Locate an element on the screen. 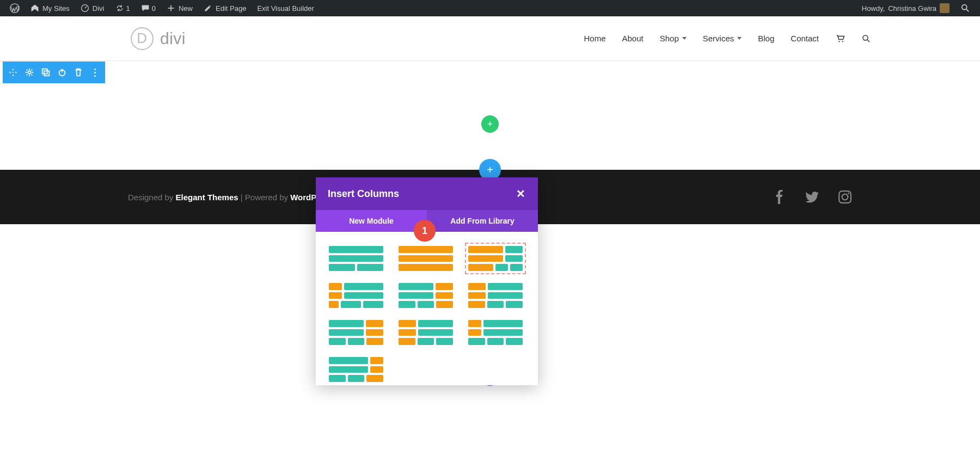 The height and width of the screenshot is (456, 980). logo-text: divi is located at coordinates (173, 39).